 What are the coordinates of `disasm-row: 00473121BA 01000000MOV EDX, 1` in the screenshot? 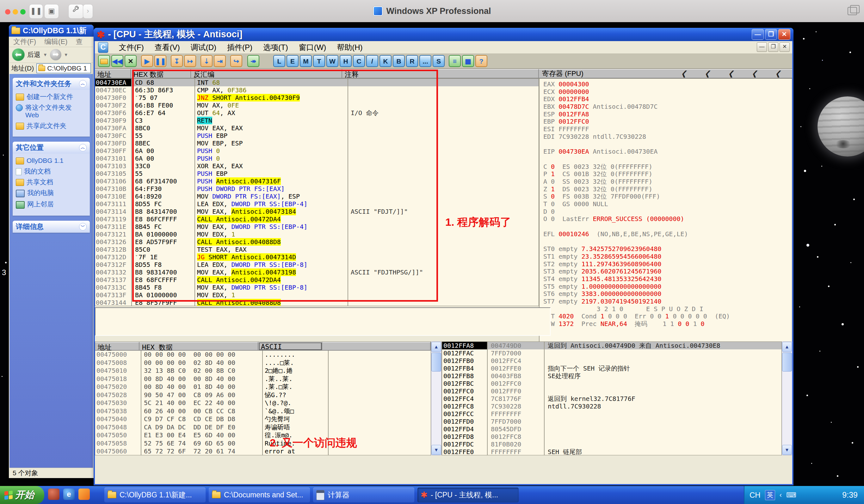 It's located at (317, 234).